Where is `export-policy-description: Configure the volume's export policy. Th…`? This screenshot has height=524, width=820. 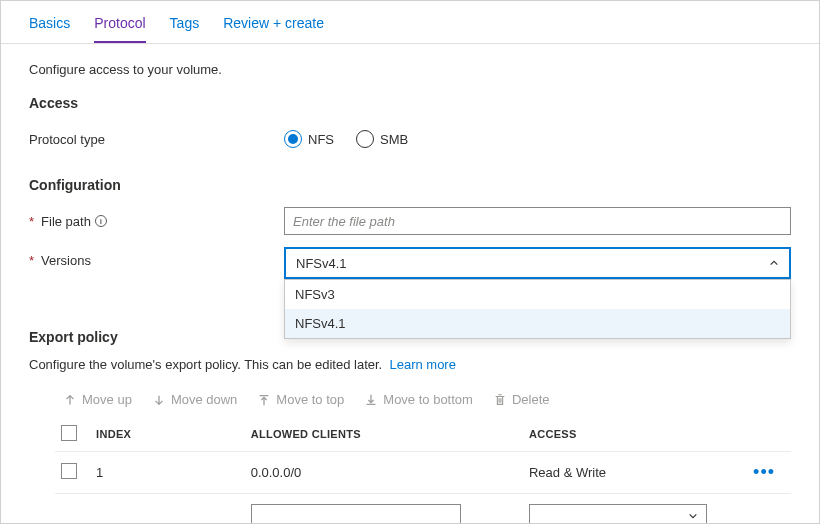 export-policy-description: Configure the volume's export policy. Th… is located at coordinates (410, 364).